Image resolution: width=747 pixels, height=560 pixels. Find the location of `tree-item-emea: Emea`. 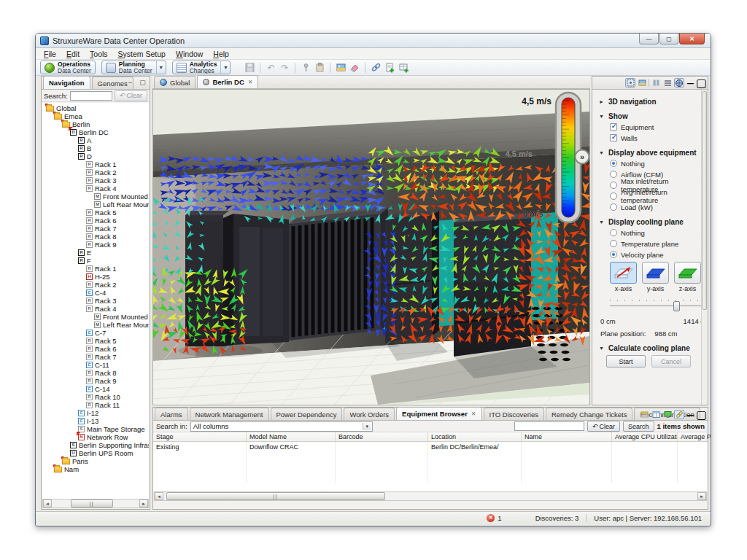

tree-item-emea: Emea is located at coordinates (96, 117).